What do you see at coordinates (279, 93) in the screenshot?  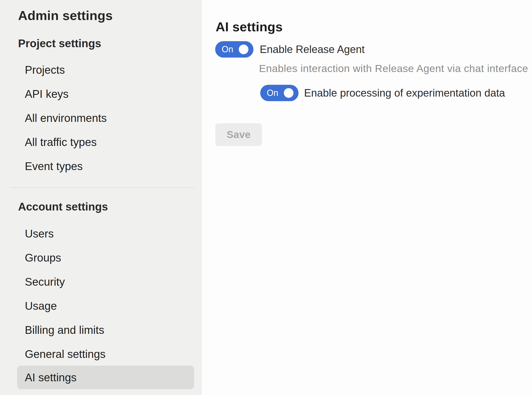 I see `enable-experimentation-data-toggle: On` at bounding box center [279, 93].